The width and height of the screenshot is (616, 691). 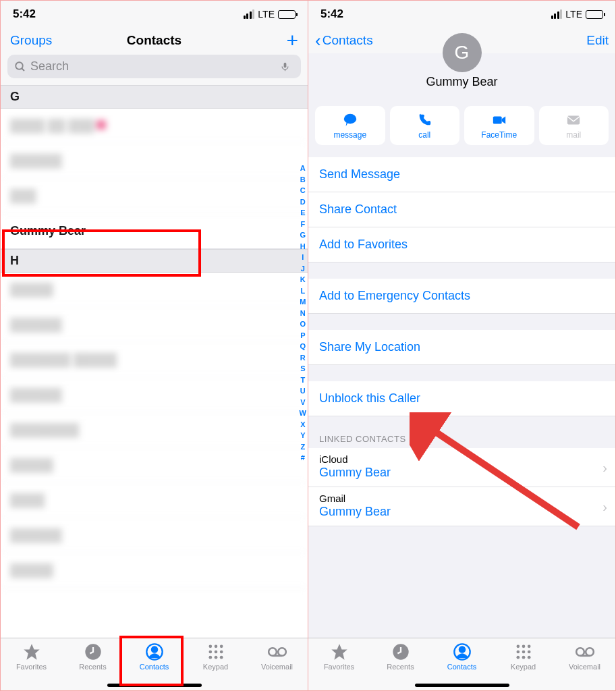 I want to click on share-contact-cell: Share Contact, so click(x=461, y=210).